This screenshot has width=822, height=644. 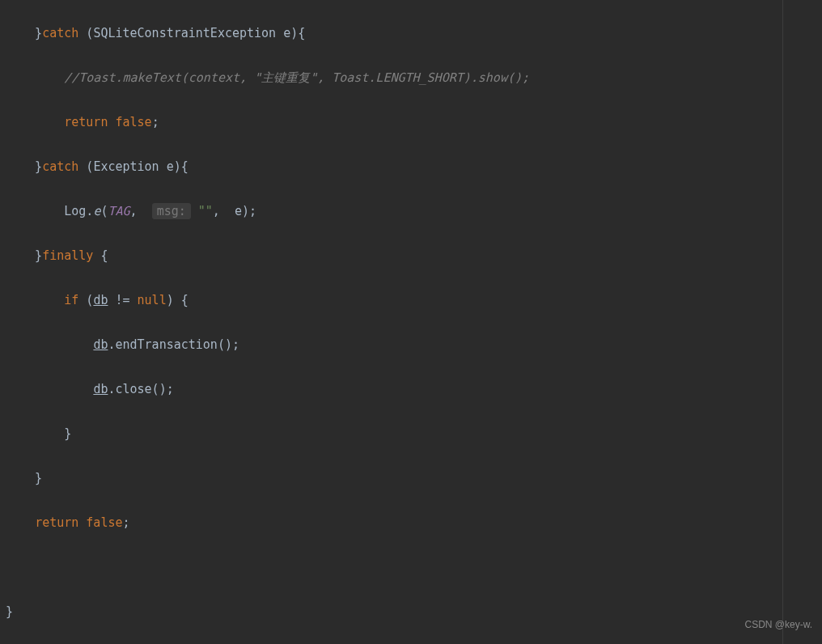 What do you see at coordinates (172, 211) in the screenshot?
I see `param-hint-msg: msg:` at bounding box center [172, 211].